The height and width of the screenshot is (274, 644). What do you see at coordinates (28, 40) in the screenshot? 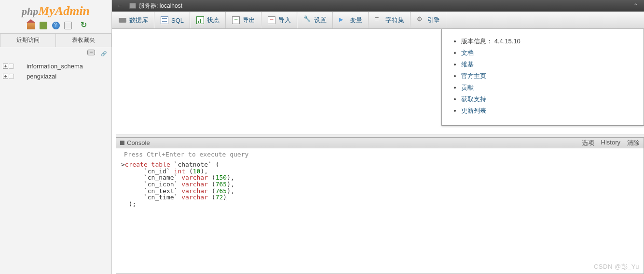
I see `tab-recent: 近期访问` at bounding box center [28, 40].